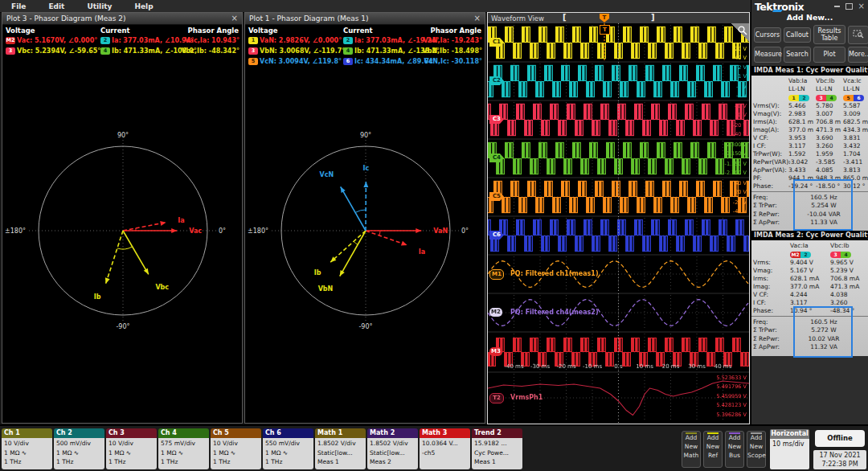  Describe the element at coordinates (497, 275) in the screenshot. I see `waveform-channel-badge-M1: M1` at that location.